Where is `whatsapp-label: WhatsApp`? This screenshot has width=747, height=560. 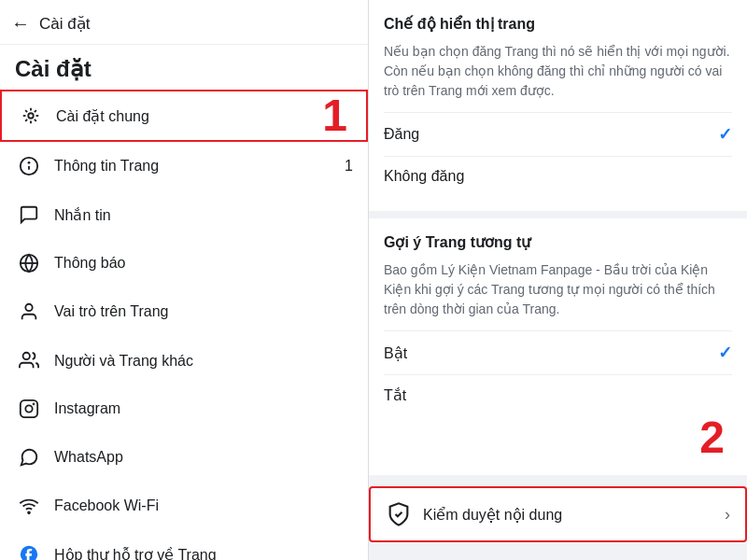 whatsapp-label: WhatsApp is located at coordinates (204, 457).